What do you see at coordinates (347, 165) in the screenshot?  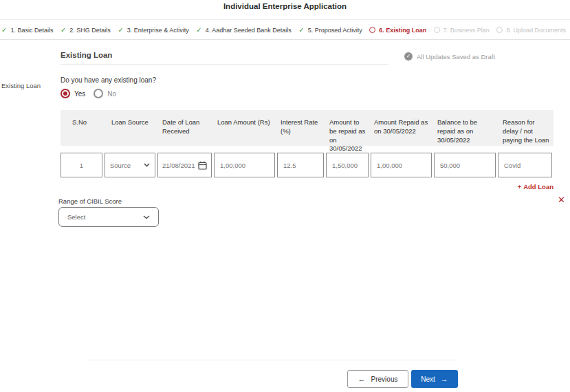 I see `amount-to-be-repaid-field: 1,50,000` at bounding box center [347, 165].